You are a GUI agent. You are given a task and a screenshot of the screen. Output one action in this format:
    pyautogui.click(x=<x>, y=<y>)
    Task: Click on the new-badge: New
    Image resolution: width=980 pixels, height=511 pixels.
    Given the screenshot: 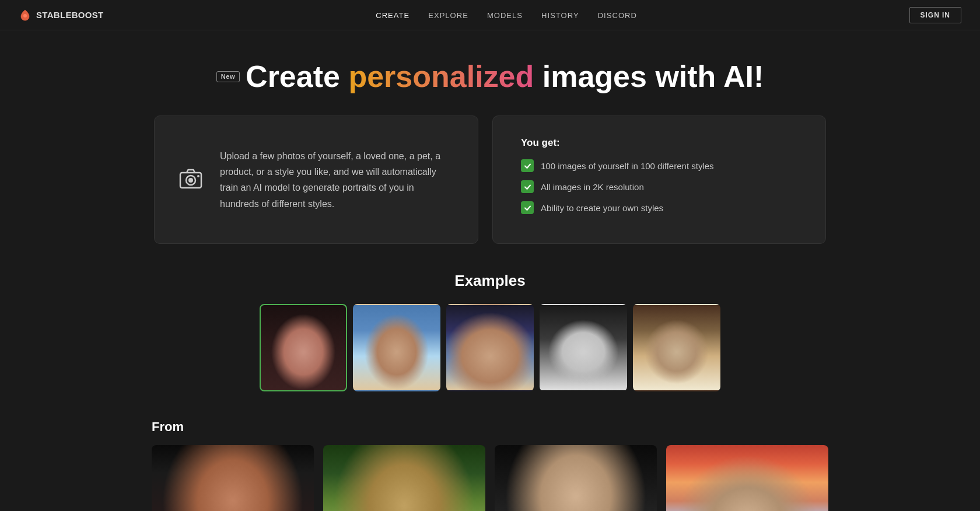 What is the action you would take?
    pyautogui.click(x=228, y=77)
    